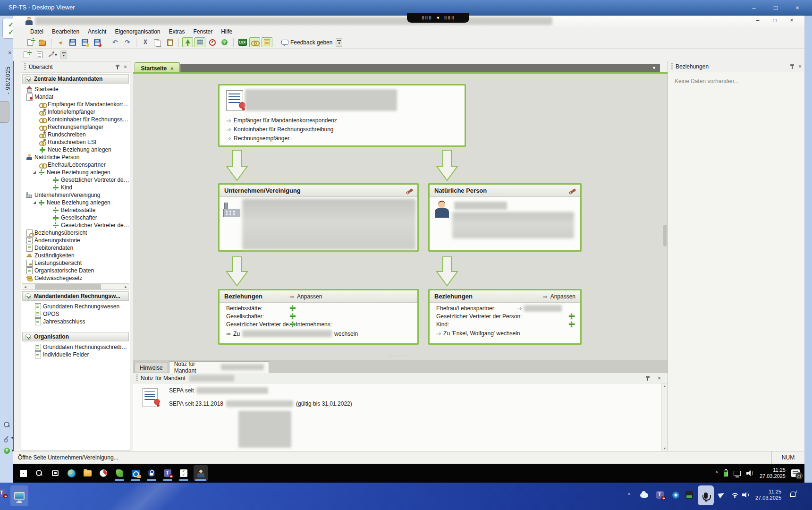 The image size is (812, 510). I want to click on wizard-button: ▼, so click(53, 55).